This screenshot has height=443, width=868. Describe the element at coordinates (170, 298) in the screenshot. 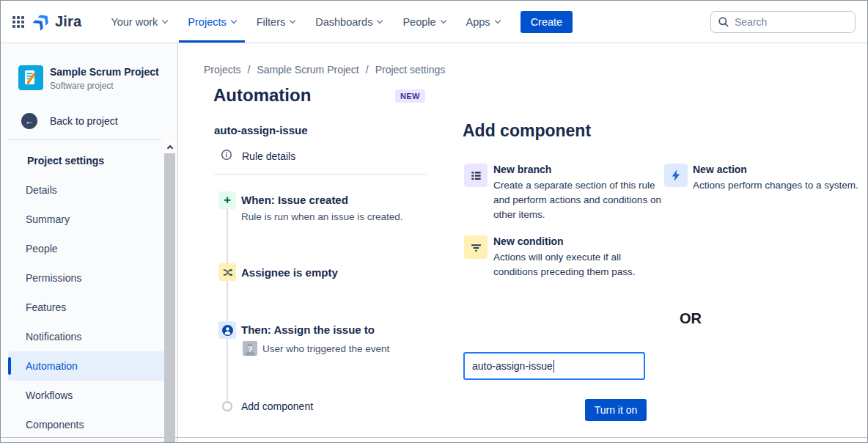

I see `scrollbar-thumb` at that location.